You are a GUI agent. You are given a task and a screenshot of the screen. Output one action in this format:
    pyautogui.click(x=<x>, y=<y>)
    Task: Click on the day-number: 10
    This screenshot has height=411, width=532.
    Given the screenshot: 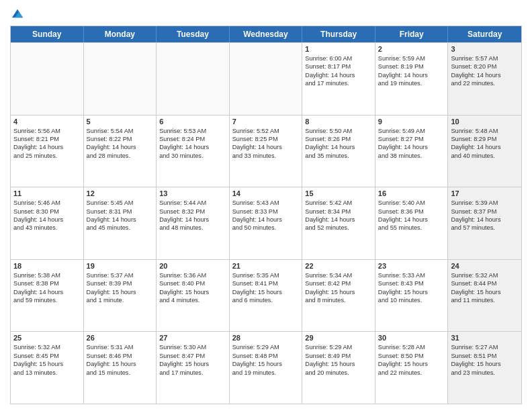 What is the action you would take?
    pyautogui.click(x=485, y=122)
    